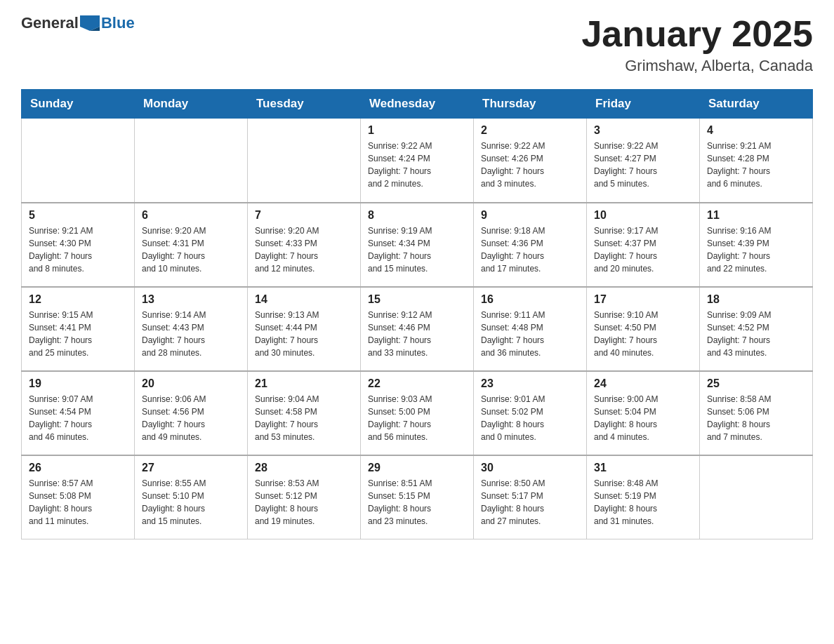 The image size is (834, 644). What do you see at coordinates (304, 334) in the screenshot?
I see `day-info: Sunrise: 9:13 AMSunset: 4:44 PMDaylight:…` at bounding box center [304, 334].